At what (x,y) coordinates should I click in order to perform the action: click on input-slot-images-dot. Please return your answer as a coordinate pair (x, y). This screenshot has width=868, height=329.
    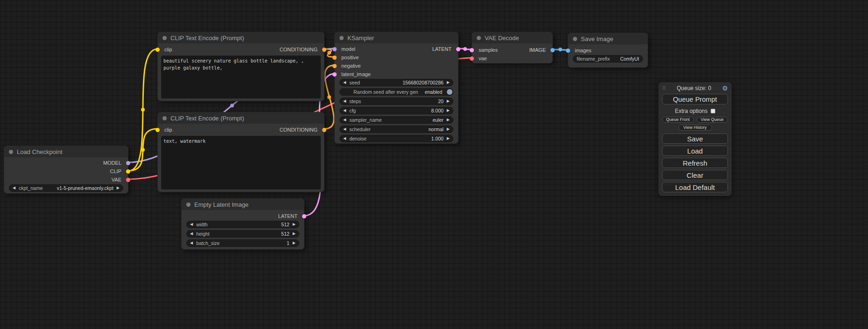
    Looking at the image, I should click on (568, 50).